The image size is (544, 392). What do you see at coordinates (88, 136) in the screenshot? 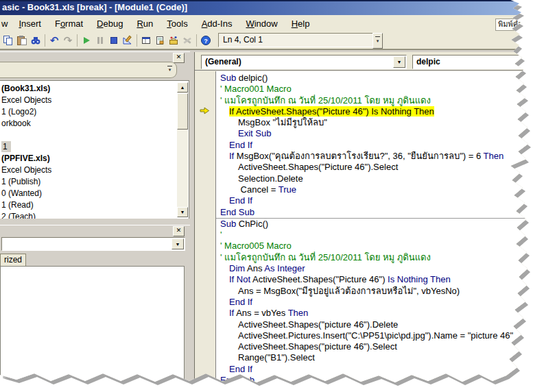
I see `tree-item` at bounding box center [88, 136].